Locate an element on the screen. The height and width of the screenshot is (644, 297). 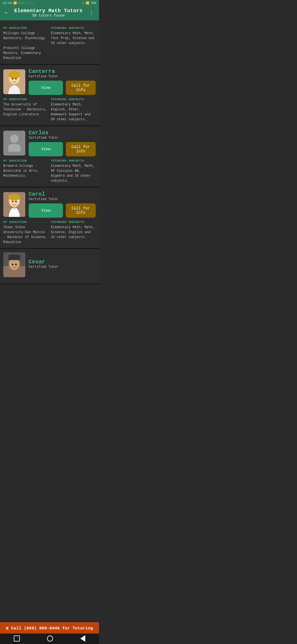
status-right: □ 📶 76% is located at coordinates (89, 3).